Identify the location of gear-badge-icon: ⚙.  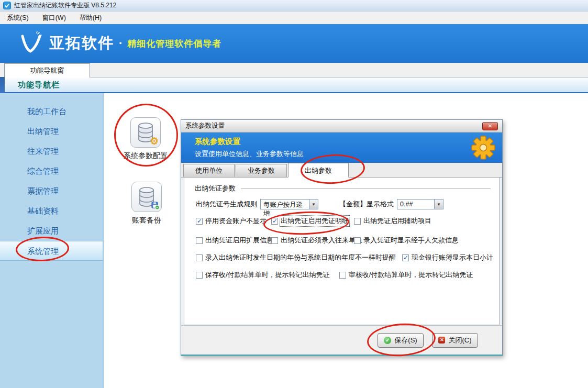
(154, 141).